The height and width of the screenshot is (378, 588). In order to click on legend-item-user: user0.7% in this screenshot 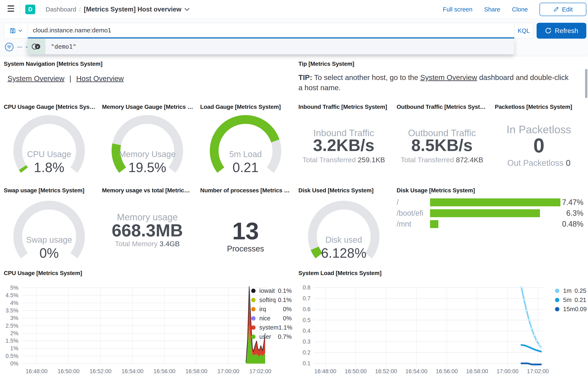, I will do `click(272, 337)`.